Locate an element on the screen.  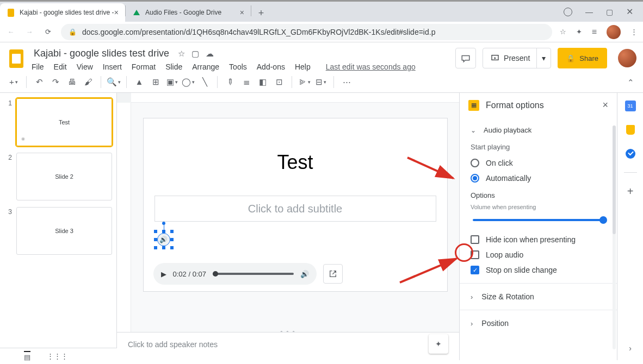
tasks-icon is located at coordinates (630, 154).